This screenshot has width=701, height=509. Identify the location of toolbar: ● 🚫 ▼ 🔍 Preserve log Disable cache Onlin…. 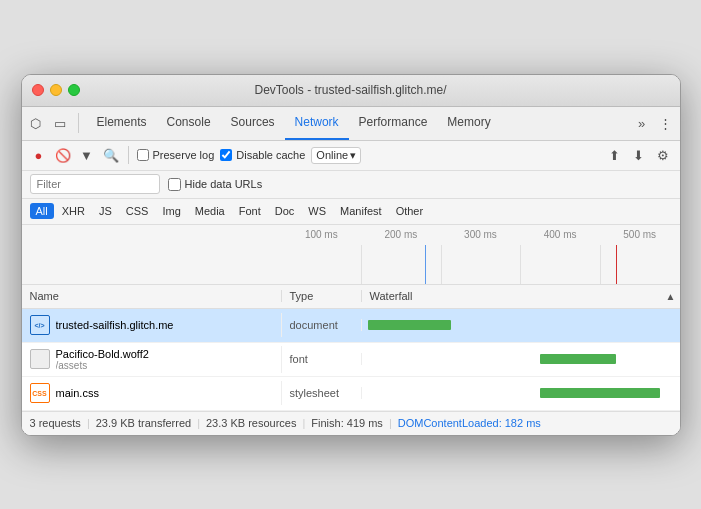
(351, 156).